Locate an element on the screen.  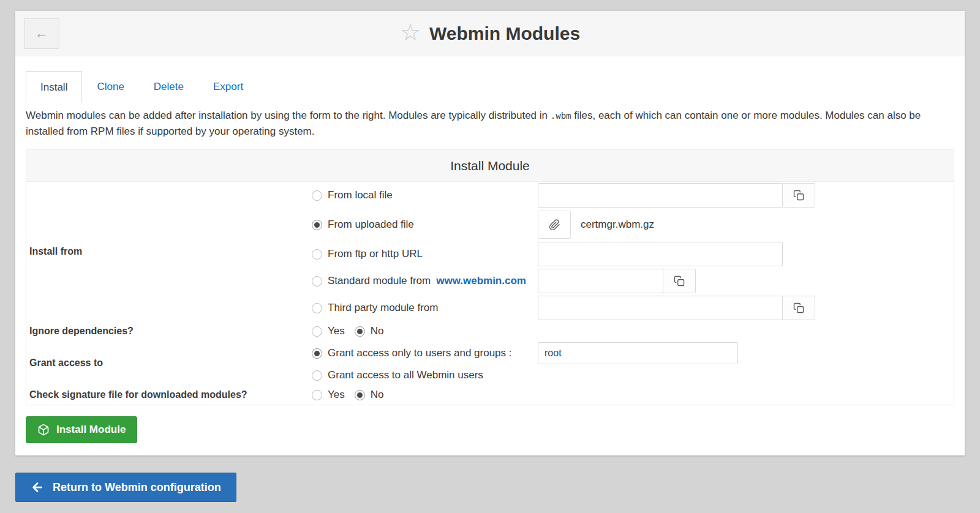
back-button: ← is located at coordinates (42, 34).